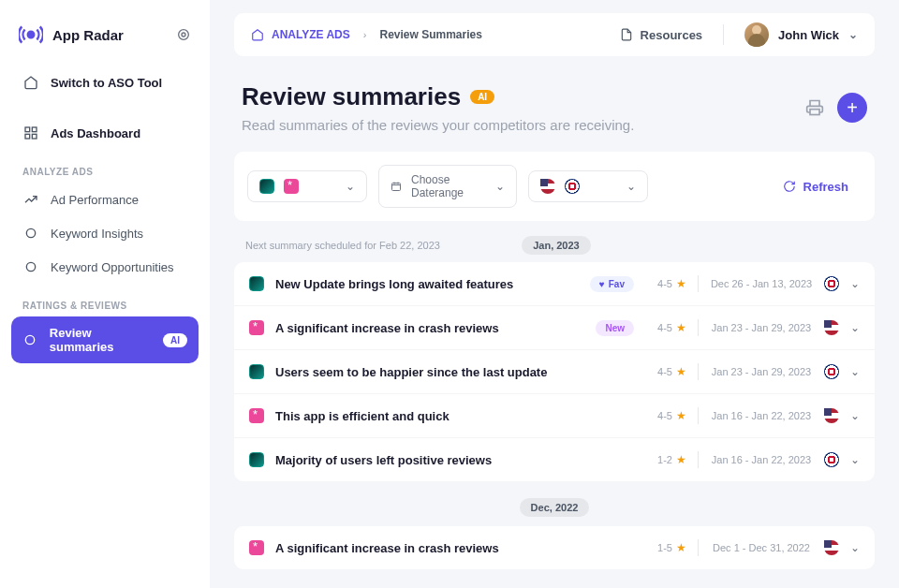 Image resolution: width=899 pixels, height=588 pixels. What do you see at coordinates (815, 108) in the screenshot?
I see `print-icon` at bounding box center [815, 108].